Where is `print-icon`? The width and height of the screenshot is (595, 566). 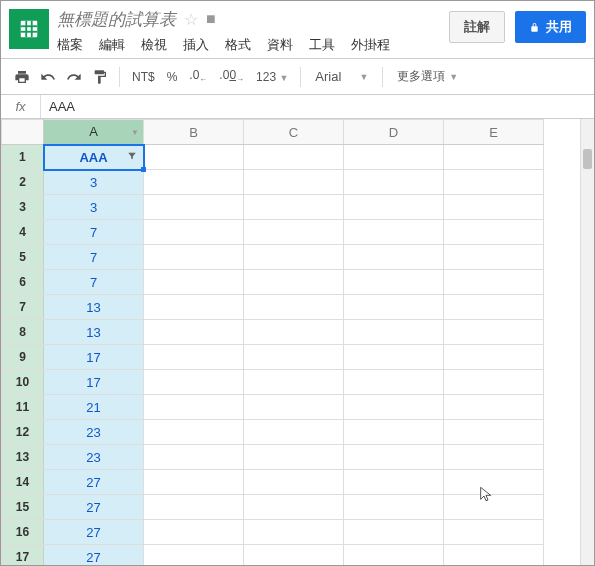
print-icon is located at coordinates (22, 77).